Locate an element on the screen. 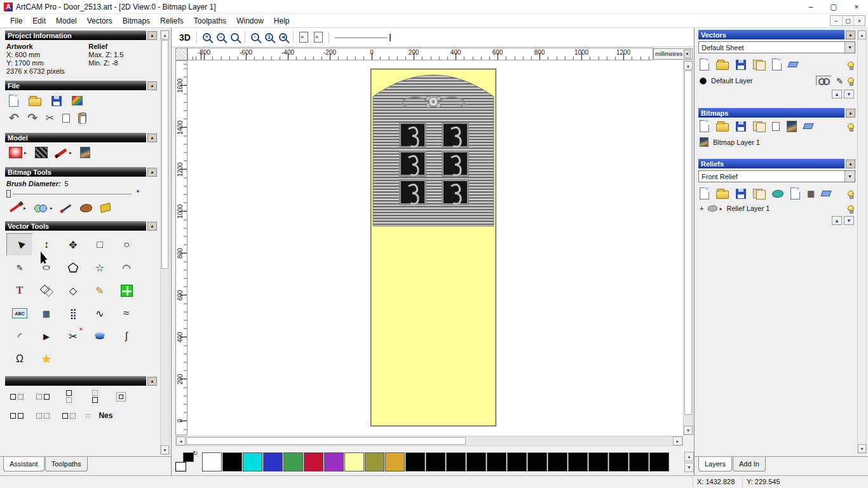  paint-brush-icon is located at coordinates (15, 208).